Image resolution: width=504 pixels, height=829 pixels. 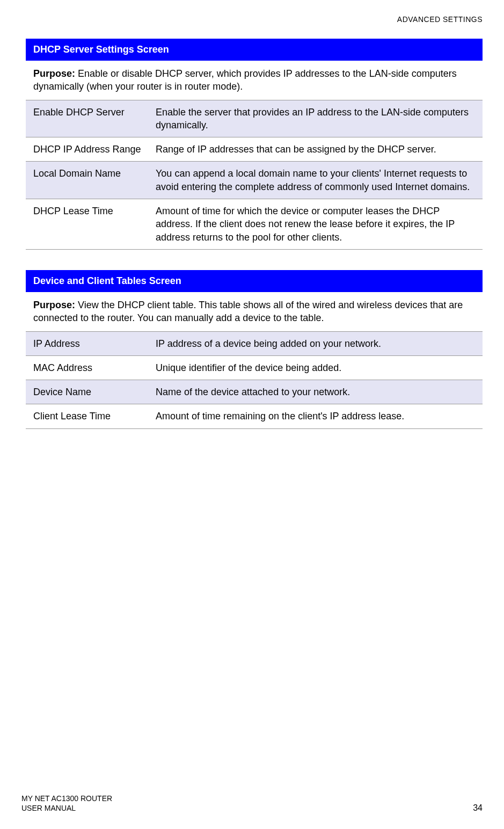 What do you see at coordinates (254, 417) in the screenshot?
I see `table-row: Client Lease Time Amount of time remaini…` at bounding box center [254, 417].